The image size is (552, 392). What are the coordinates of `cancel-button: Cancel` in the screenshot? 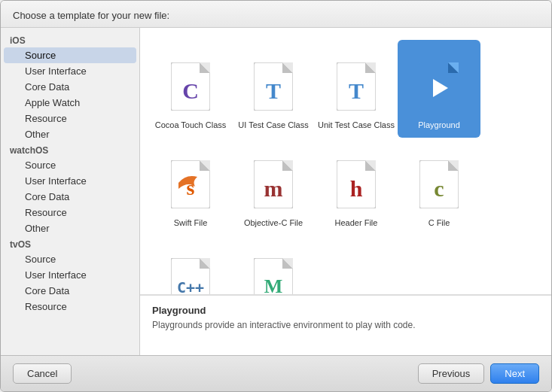 It's located at (42, 373).